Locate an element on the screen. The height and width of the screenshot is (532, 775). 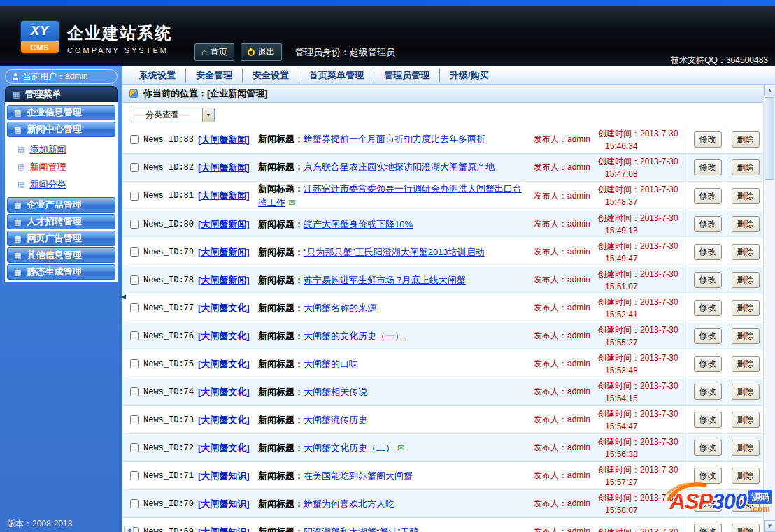
logout-button: 退出 is located at coordinates (262, 52).